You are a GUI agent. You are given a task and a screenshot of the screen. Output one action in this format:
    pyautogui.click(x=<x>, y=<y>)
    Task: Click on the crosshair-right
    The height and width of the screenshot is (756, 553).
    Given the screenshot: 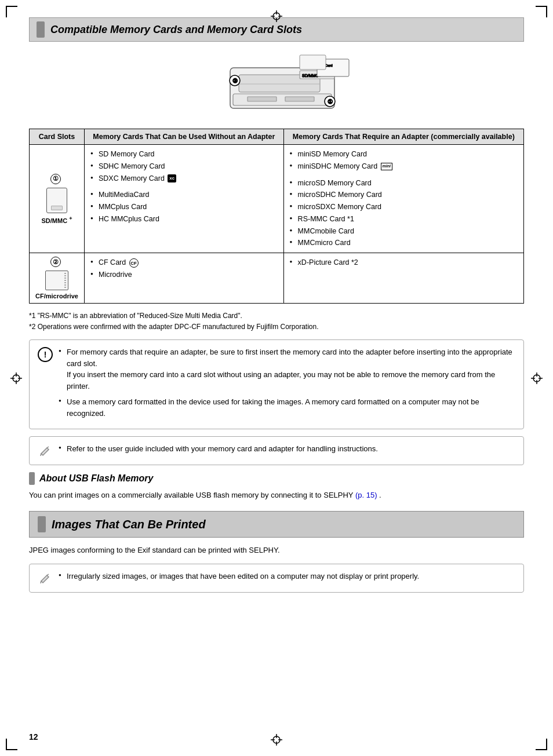 What is the action you would take?
    pyautogui.click(x=537, y=378)
    